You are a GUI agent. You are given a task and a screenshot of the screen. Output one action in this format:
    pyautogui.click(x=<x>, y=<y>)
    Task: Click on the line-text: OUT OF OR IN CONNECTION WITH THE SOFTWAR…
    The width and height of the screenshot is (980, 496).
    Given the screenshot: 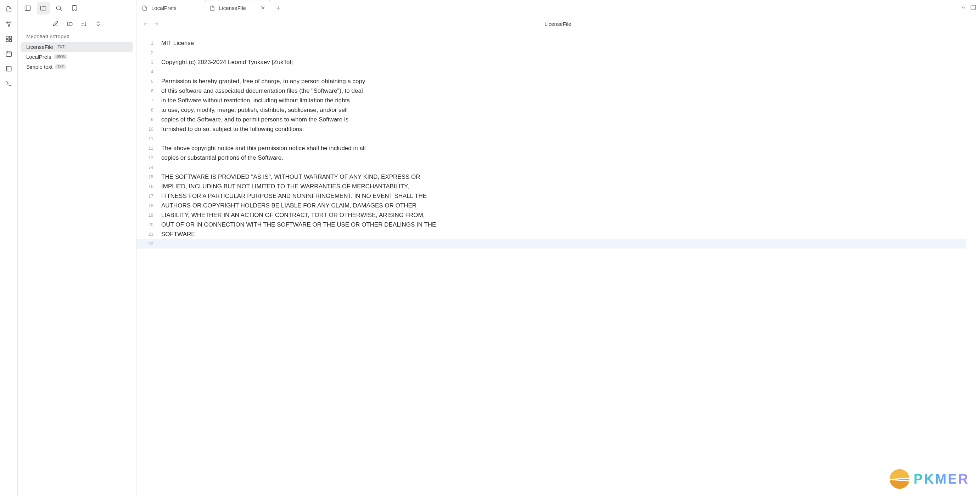 What is the action you would take?
    pyautogui.click(x=299, y=225)
    